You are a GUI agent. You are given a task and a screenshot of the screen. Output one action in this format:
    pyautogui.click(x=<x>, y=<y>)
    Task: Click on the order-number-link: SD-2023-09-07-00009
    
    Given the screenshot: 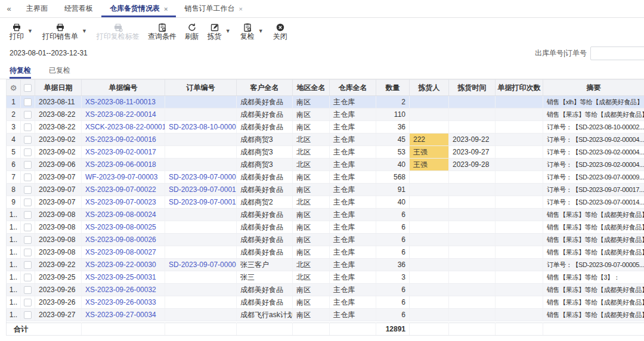 What is the action you would take?
    pyautogui.click(x=203, y=177)
    